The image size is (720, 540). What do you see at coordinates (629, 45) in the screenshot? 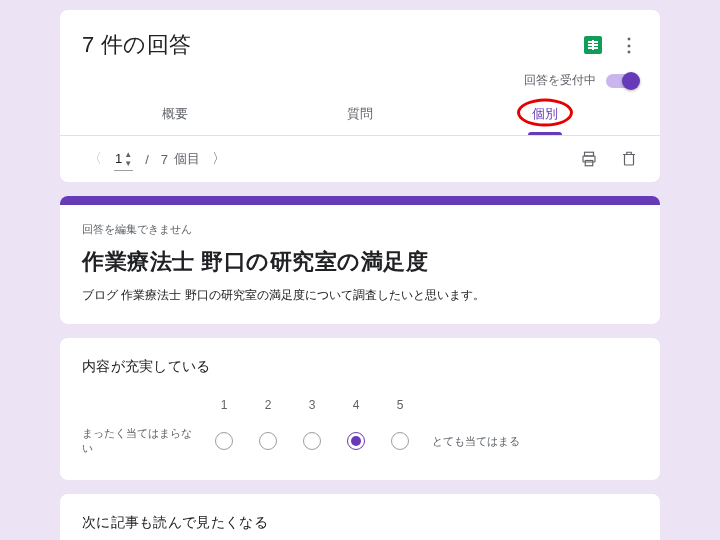
I see `more-menu-icon: ⋮` at bounding box center [629, 45].